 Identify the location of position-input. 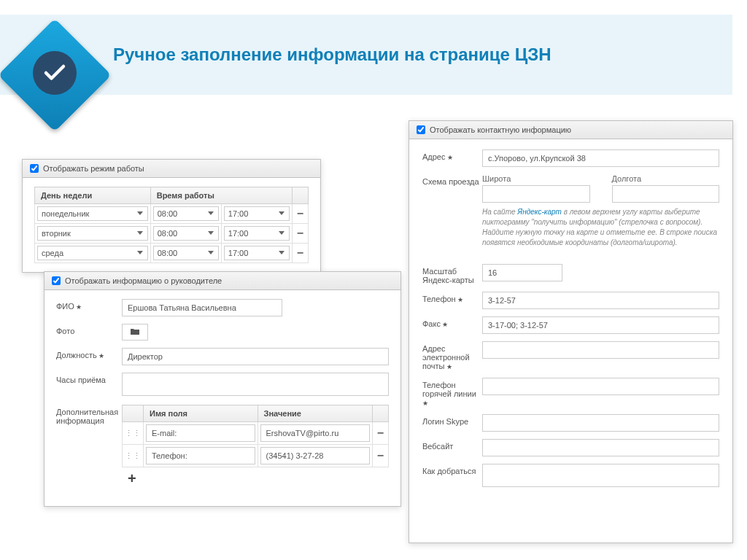
(255, 357).